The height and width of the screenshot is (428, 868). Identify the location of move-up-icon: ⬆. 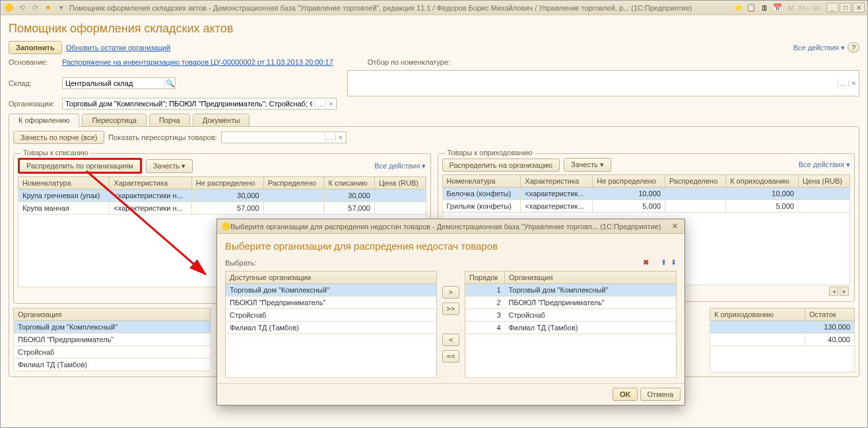
(664, 263).